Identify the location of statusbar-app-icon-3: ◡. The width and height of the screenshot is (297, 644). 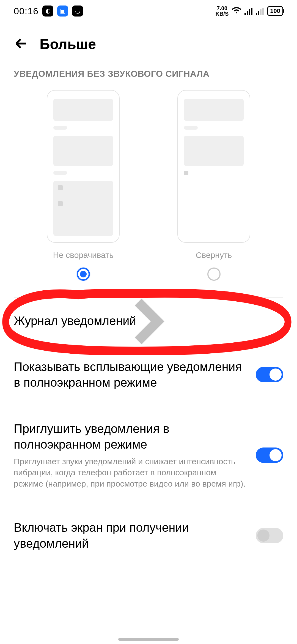
(78, 11).